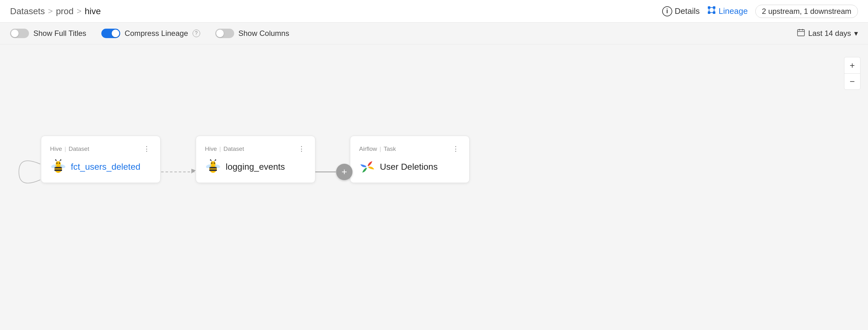 Image resolution: width=868 pixels, height=330 pixels. Describe the element at coordinates (58, 167) in the screenshot. I see `hive-bee-icon` at that location.